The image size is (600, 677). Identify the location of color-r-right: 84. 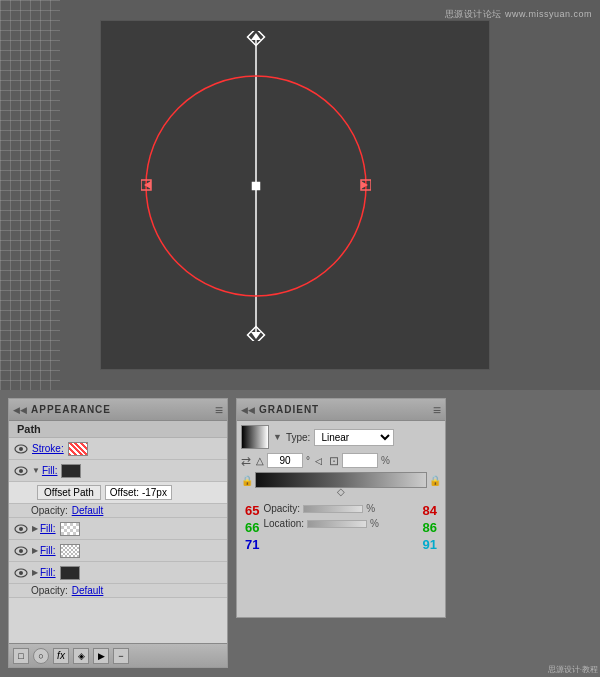
(430, 510).